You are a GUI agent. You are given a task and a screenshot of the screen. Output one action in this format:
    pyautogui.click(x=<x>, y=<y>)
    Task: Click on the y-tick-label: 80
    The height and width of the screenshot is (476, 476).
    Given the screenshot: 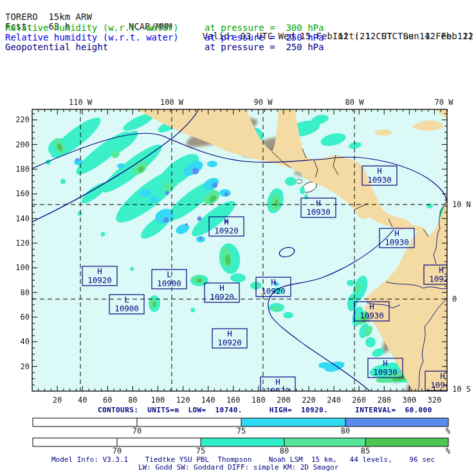 What is the action you would take?
    pyautogui.click(x=25, y=293)
    